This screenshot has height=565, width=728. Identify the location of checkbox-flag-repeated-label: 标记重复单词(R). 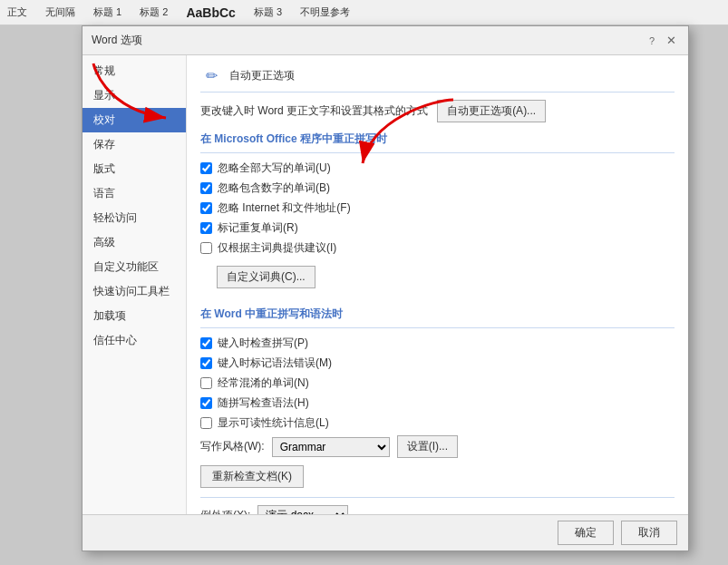
(257, 229).